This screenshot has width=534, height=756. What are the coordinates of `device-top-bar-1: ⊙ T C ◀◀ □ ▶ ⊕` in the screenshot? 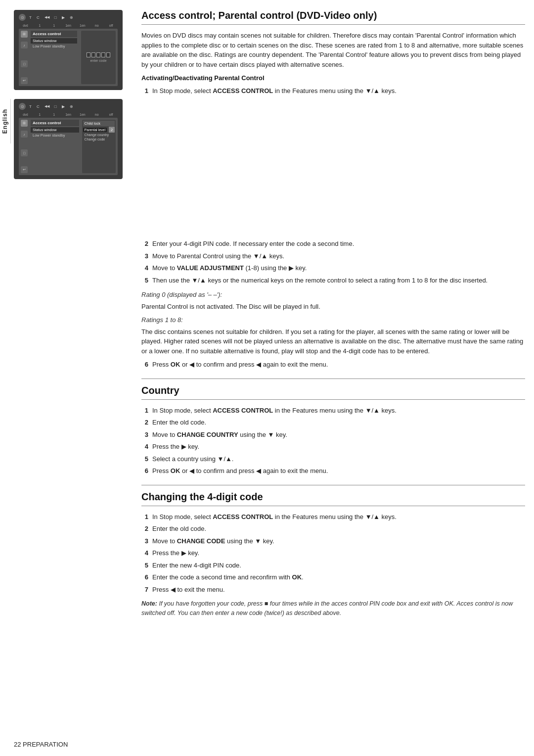 It's located at (68, 17).